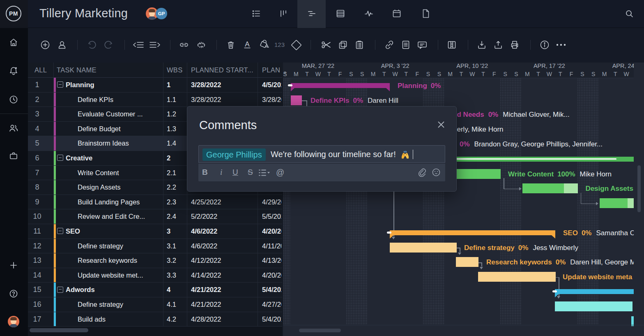  I want to click on svg-text: A, so click(247, 44).